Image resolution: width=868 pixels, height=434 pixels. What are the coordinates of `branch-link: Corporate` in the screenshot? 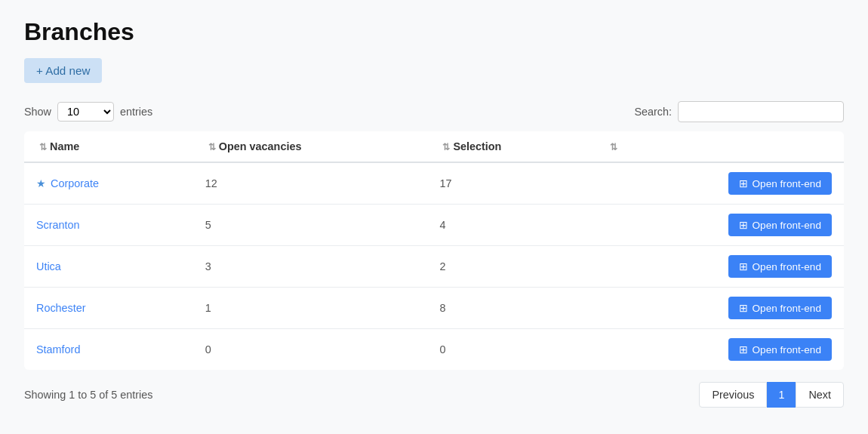 It's located at (75, 183).